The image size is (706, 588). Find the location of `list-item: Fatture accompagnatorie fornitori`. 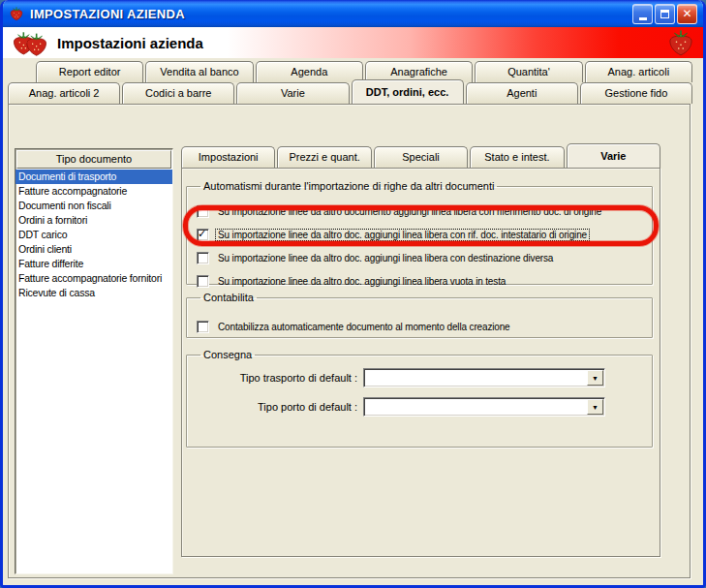

list-item: Fatture accompagnatorie fornitori is located at coordinates (94, 279).